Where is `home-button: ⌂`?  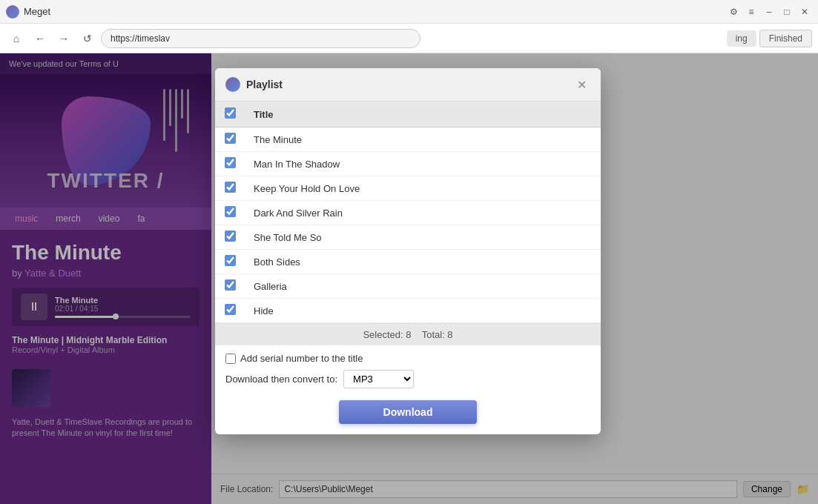
home-button: ⌂ is located at coordinates (16, 39).